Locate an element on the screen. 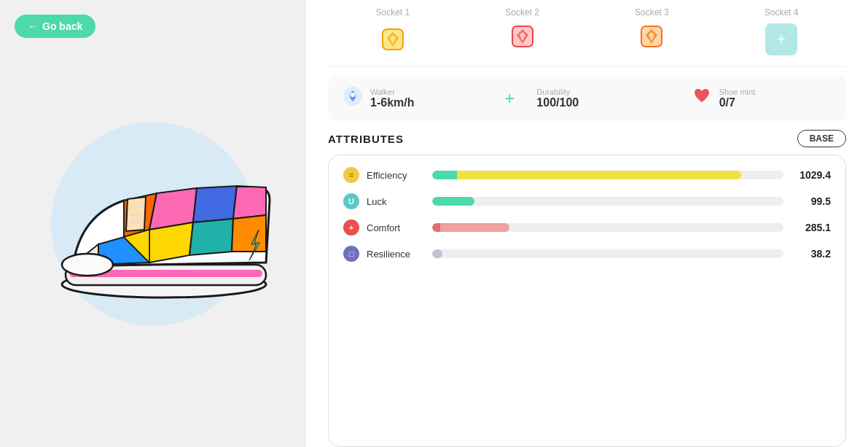 This screenshot has width=868, height=447. socket-1-gem is located at coordinates (393, 39).